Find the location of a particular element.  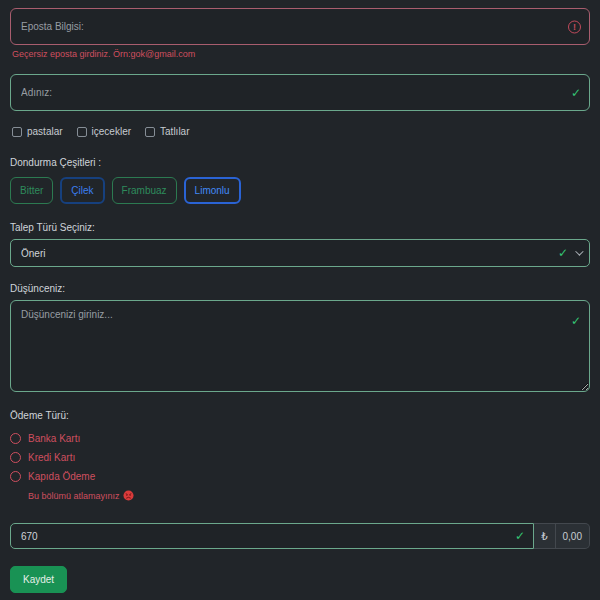

checkbox-label: pastalar is located at coordinates (45, 132).